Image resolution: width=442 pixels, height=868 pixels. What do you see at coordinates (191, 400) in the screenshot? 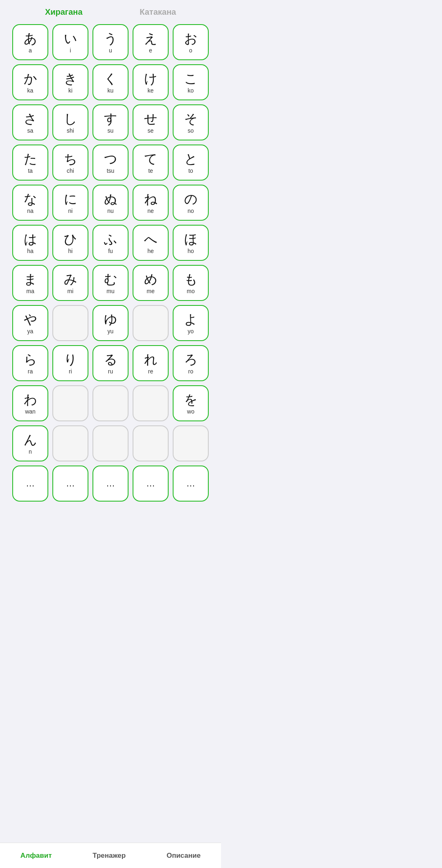
I see `kana-character: を` at bounding box center [191, 400].